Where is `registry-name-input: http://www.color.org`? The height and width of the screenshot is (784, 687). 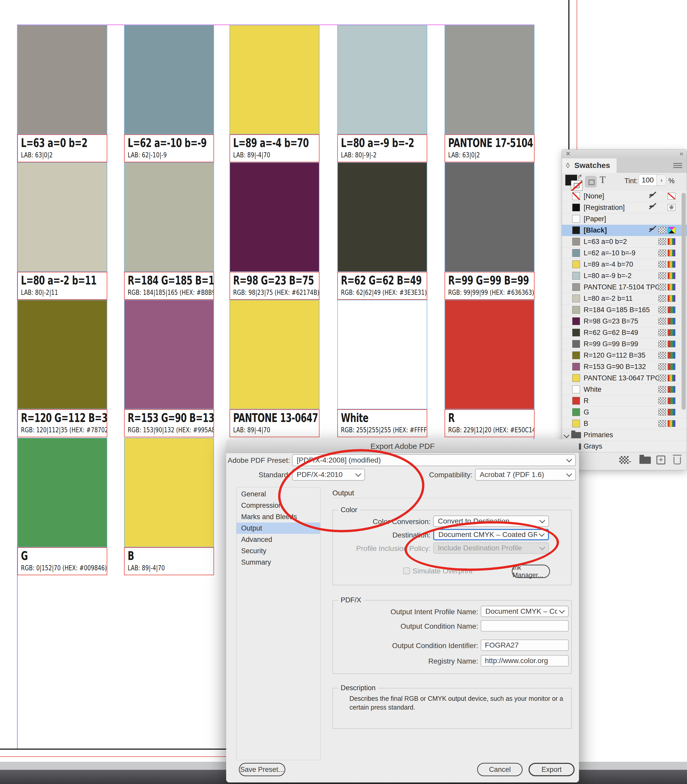
registry-name-input: http://www.color.org is located at coordinates (524, 661).